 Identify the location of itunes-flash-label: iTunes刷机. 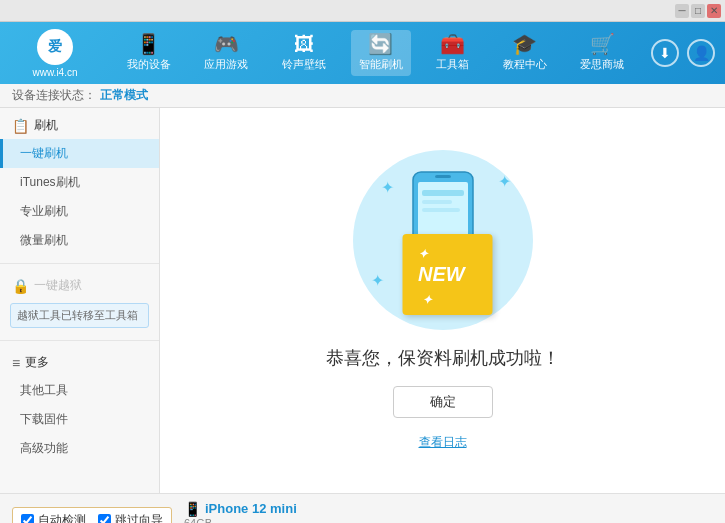
(50, 182).